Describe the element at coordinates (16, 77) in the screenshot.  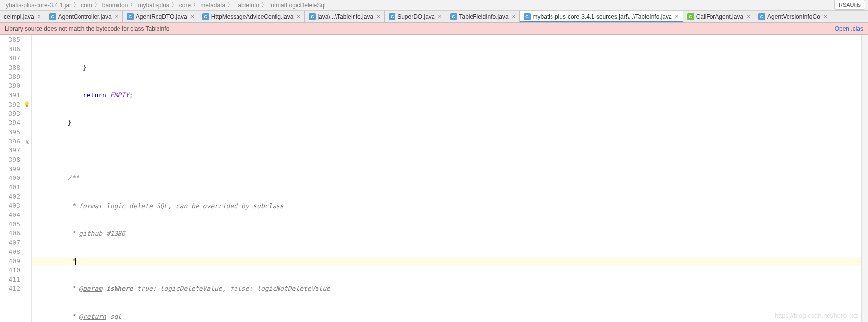
I see `line-number-389: 389` at that location.